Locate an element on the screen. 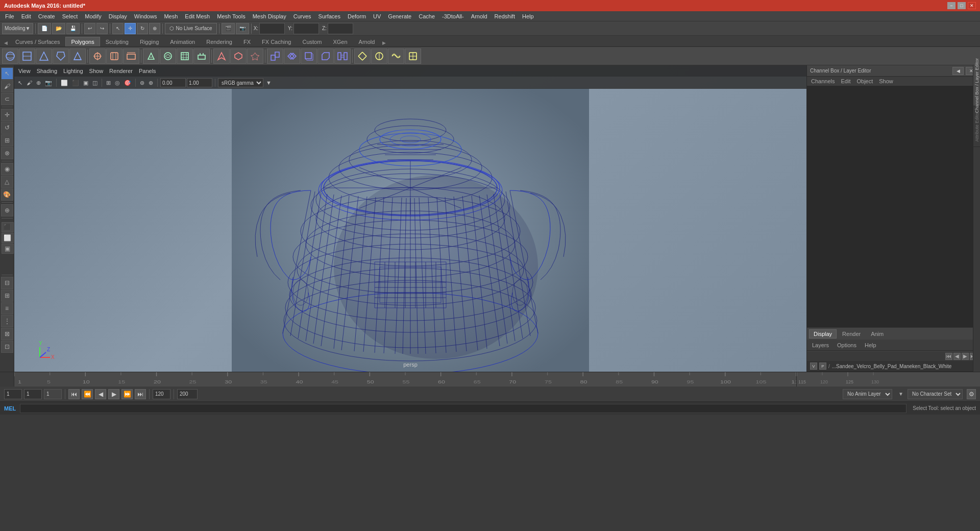 This screenshot has height=531, width=980. vp-menu-renderer: Renderer is located at coordinates (121, 71).